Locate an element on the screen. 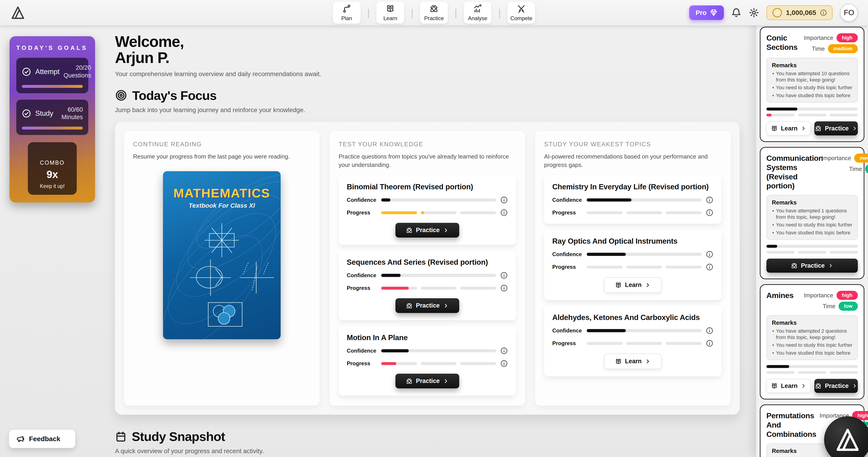  pro-label: Pro is located at coordinates (701, 13).